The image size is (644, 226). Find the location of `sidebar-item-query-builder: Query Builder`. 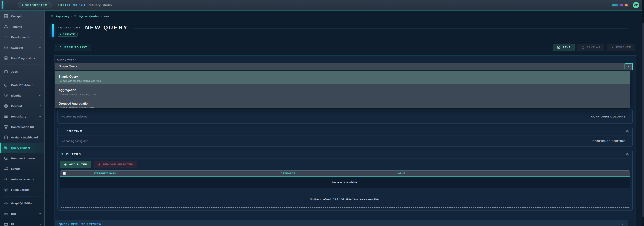

sidebar-item-query-builder: Query Builder is located at coordinates (22, 148).